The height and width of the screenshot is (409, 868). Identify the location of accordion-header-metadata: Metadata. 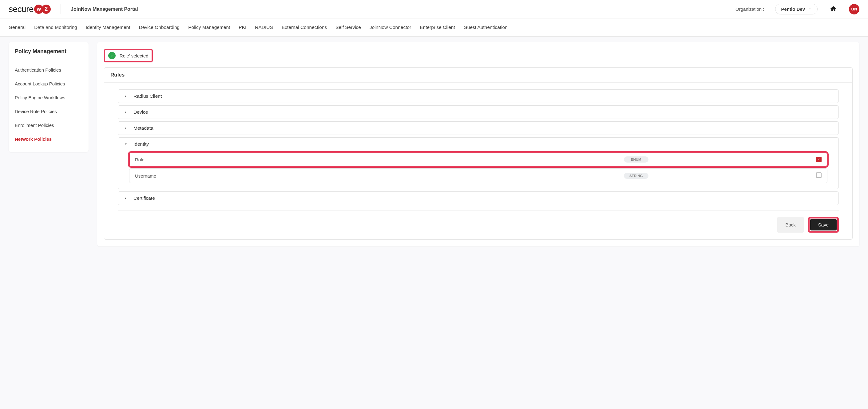
(478, 128).